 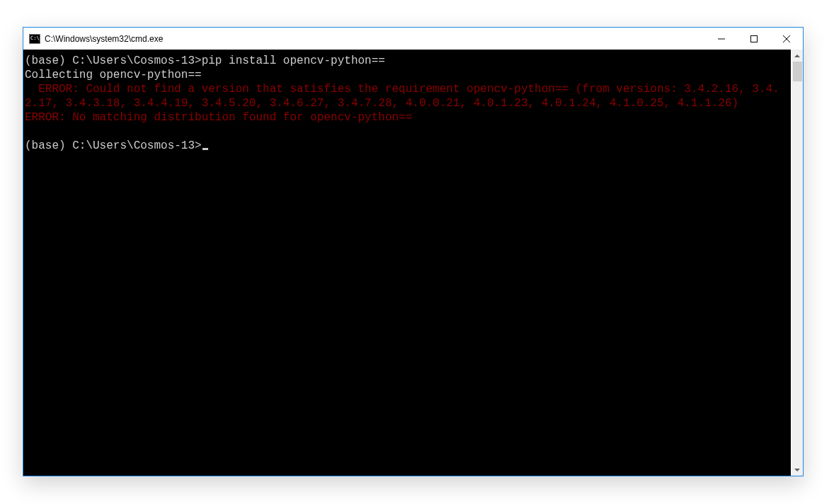 I want to click on command-text: pip install opencv-python==, so click(x=293, y=61).